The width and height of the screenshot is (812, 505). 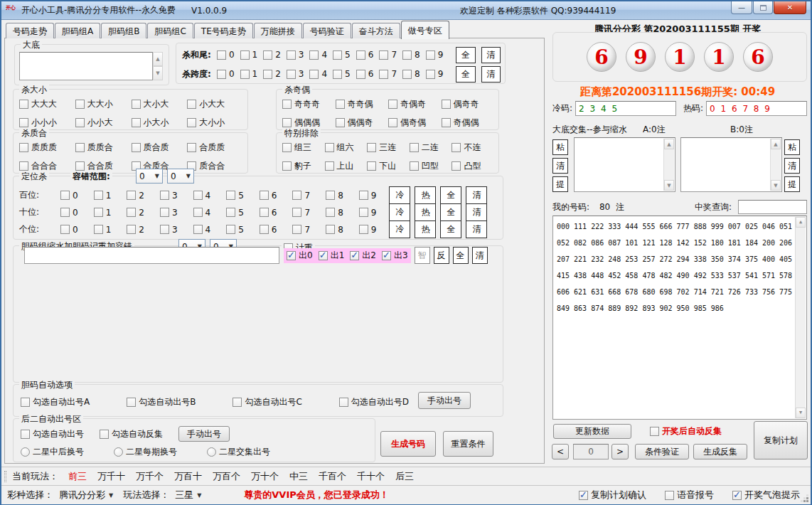 What do you see at coordinates (451, 195) in the screenshot?
I see `hundreds-all-button: 全` at bounding box center [451, 195].